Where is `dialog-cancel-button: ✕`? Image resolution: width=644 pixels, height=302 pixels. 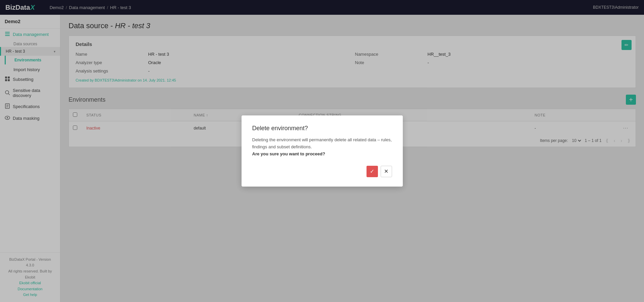 dialog-cancel-button: ✕ is located at coordinates (386, 171).